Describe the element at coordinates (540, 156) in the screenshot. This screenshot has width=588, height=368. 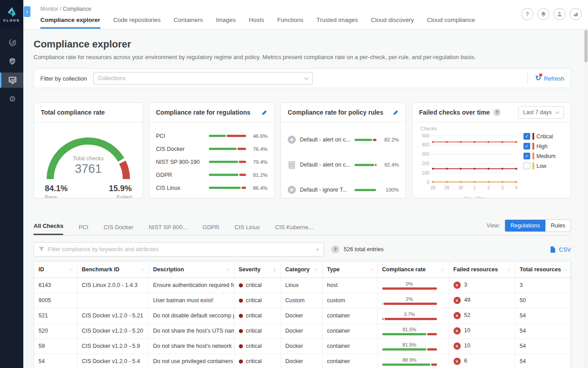
I see `legend-item: ✓ Medium` at that location.